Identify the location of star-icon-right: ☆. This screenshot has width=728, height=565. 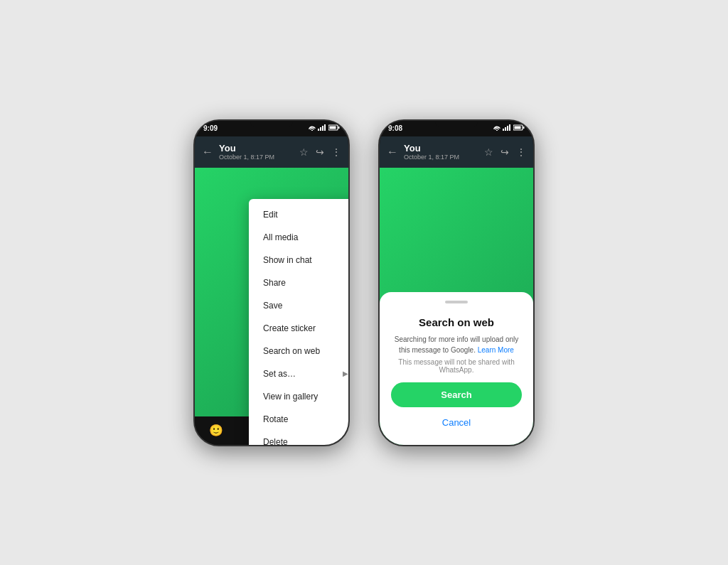
(489, 152).